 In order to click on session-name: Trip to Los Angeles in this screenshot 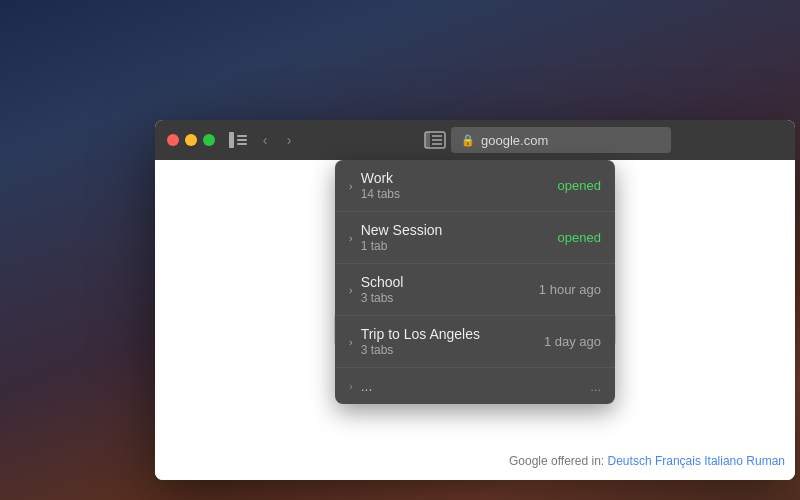, I will do `click(452, 334)`.